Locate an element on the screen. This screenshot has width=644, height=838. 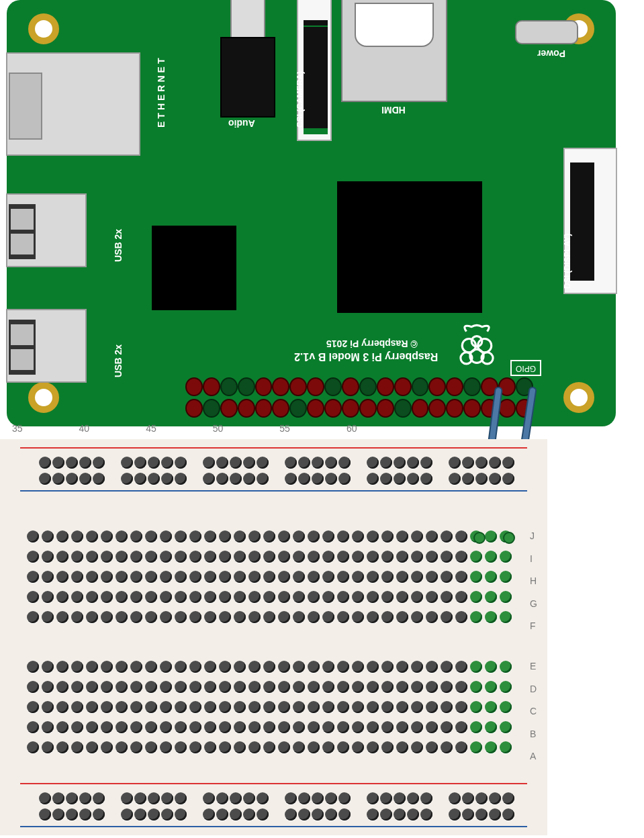
row-letter: I is located at coordinates (536, 559).